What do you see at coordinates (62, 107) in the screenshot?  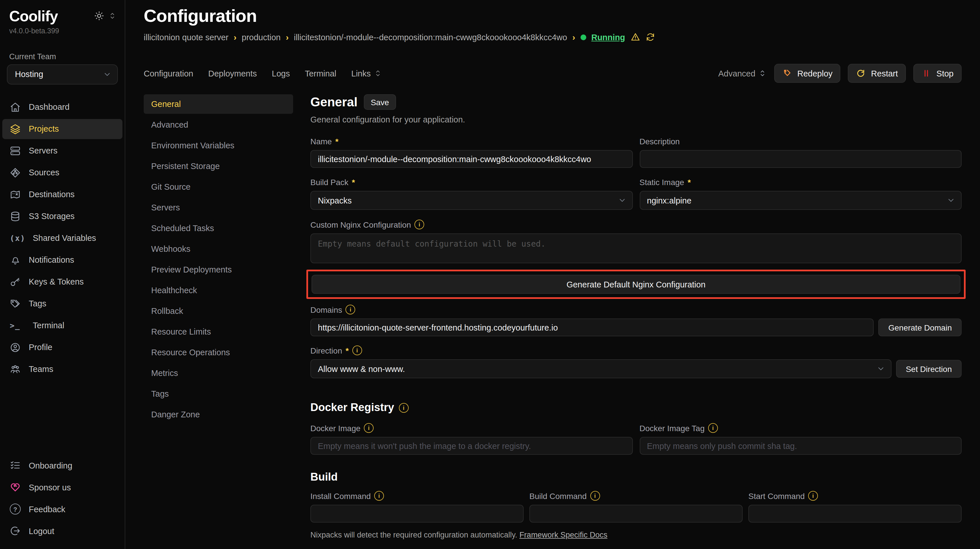 I see `sidebar-item-dashboard: Dashboard` at bounding box center [62, 107].